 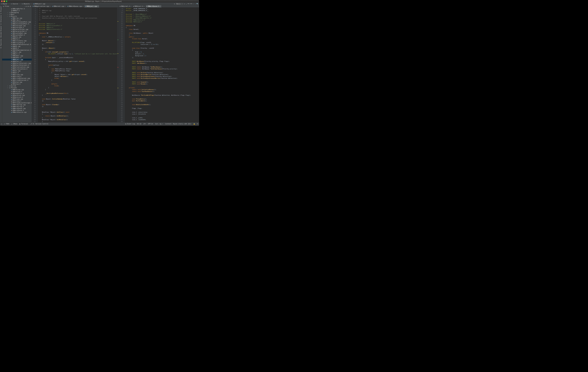 What do you see at coordinates (162, 65) in the screenshot?
I see `code-content: #ifndef __RAYNE_WORKQUEUE_H__ #define __…` at bounding box center [162, 65].